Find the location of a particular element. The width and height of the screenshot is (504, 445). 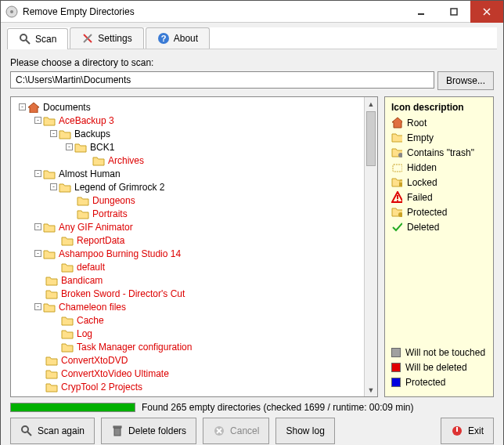

tree-node: -Chameleon files is located at coordinates (188, 307).